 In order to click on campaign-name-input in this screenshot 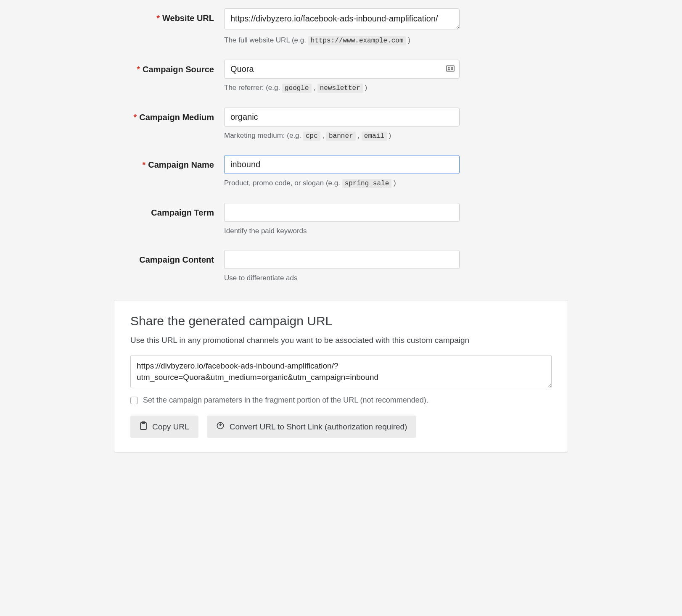, I will do `click(342, 165)`.